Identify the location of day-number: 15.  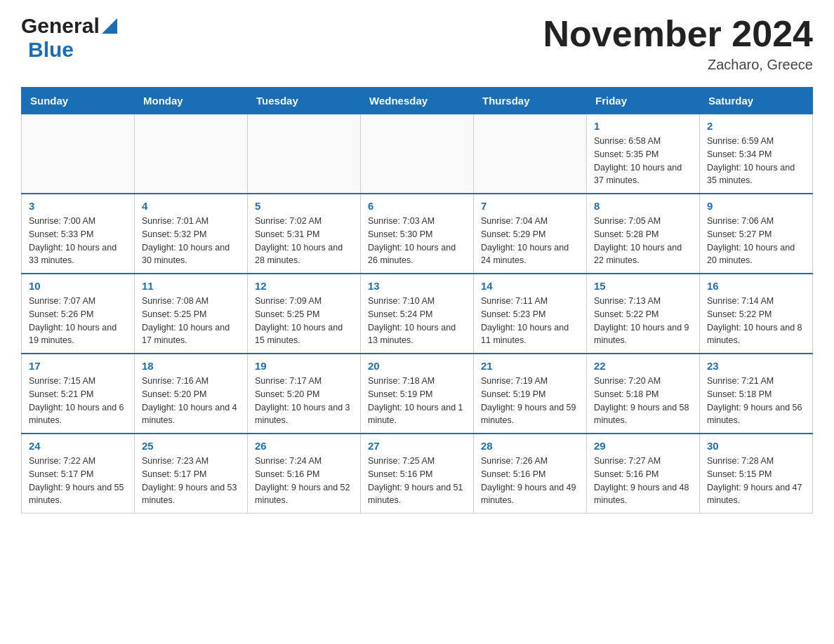
(643, 286).